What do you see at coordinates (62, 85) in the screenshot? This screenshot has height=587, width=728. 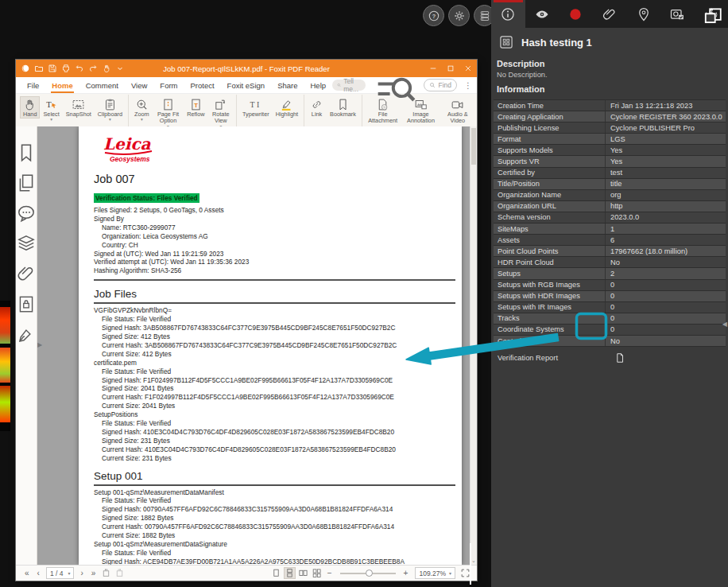 I see `menu-item-home: Home` at bounding box center [62, 85].